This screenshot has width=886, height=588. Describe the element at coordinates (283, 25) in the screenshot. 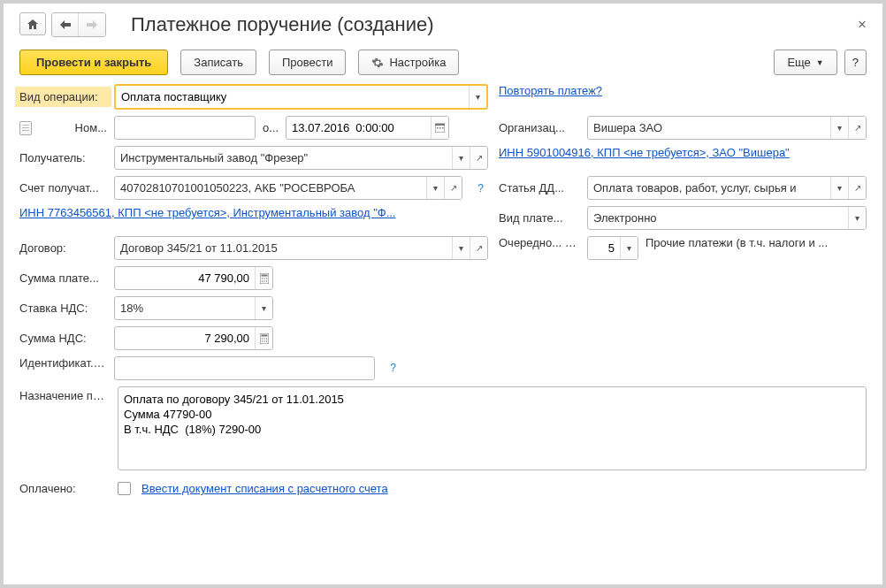

I see `page-title: Платежное поручение (создание)` at that location.